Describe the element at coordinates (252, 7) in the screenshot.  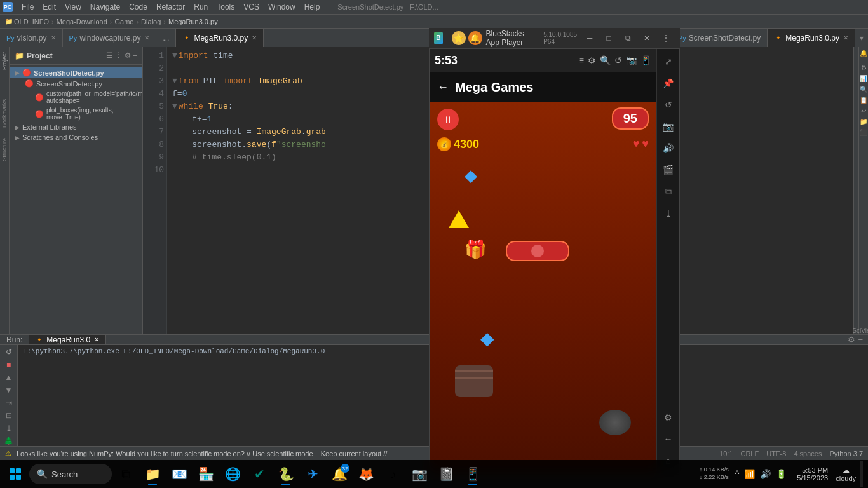
I see `menu-vcs: VCS` at that location.